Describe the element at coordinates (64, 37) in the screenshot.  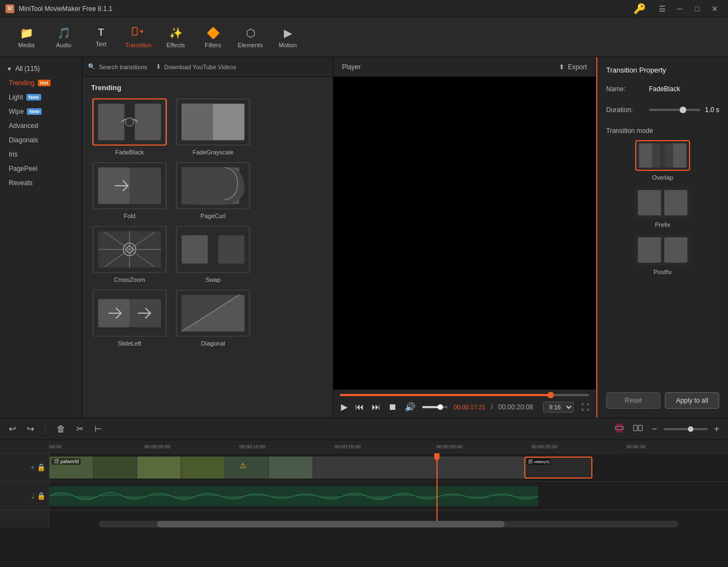
I see `audio-tool: 🎵 Audio` at that location.